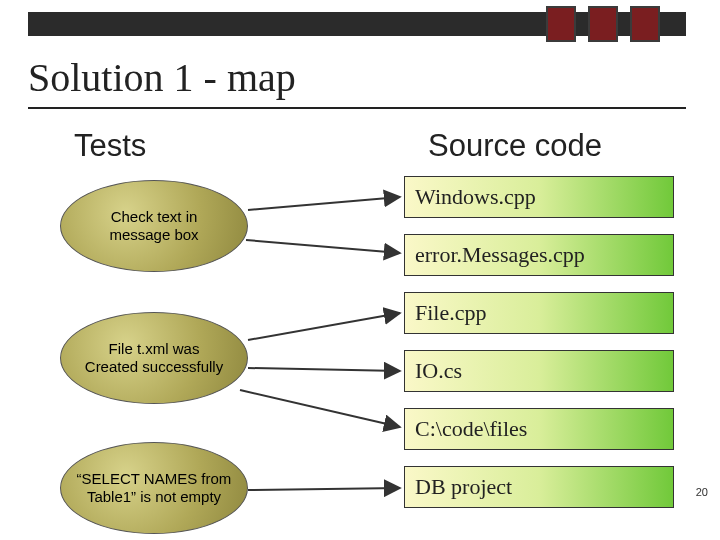 The width and height of the screenshot is (720, 540). I want to click on test-bubble: “SELECT NAMES fromTable1” is not empty, so click(154, 488).